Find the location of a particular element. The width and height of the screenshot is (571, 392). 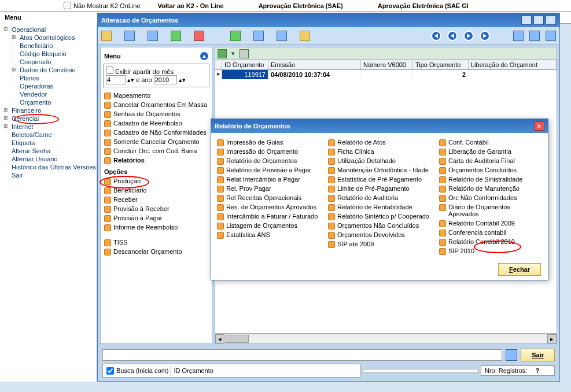

tree-beneficiario: Beneficiário is located at coordinates (49, 46).